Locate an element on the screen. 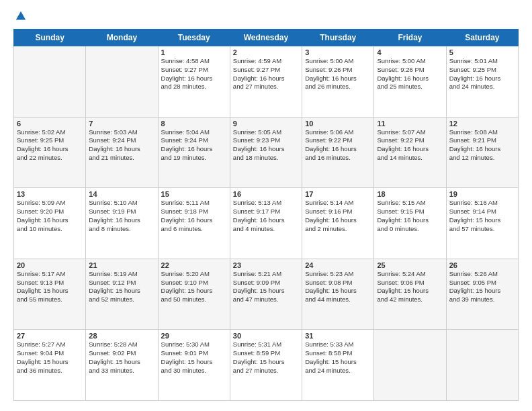 The image size is (532, 411). calendar-cell: 31Sunrise: 5:33 AM Sunset: 8:58 PM Dayli… is located at coordinates (339, 365).